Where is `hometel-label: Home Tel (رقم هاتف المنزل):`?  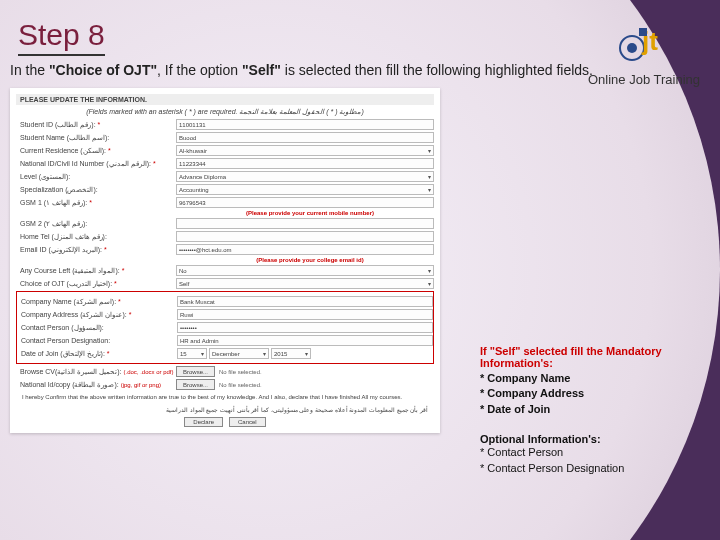
hometel-label: Home Tel (رقم هاتف المنزل): is located at coordinates (96, 237).